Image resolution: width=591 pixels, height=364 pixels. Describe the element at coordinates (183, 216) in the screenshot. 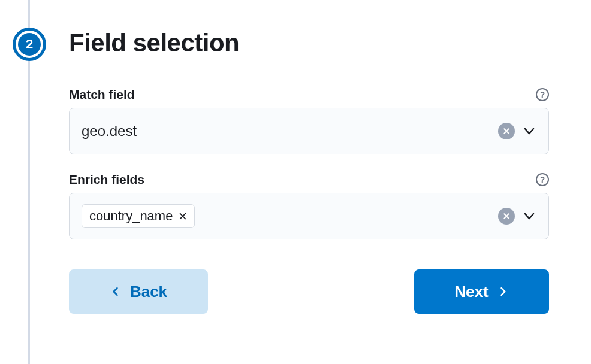

I see `close-icon` at that location.